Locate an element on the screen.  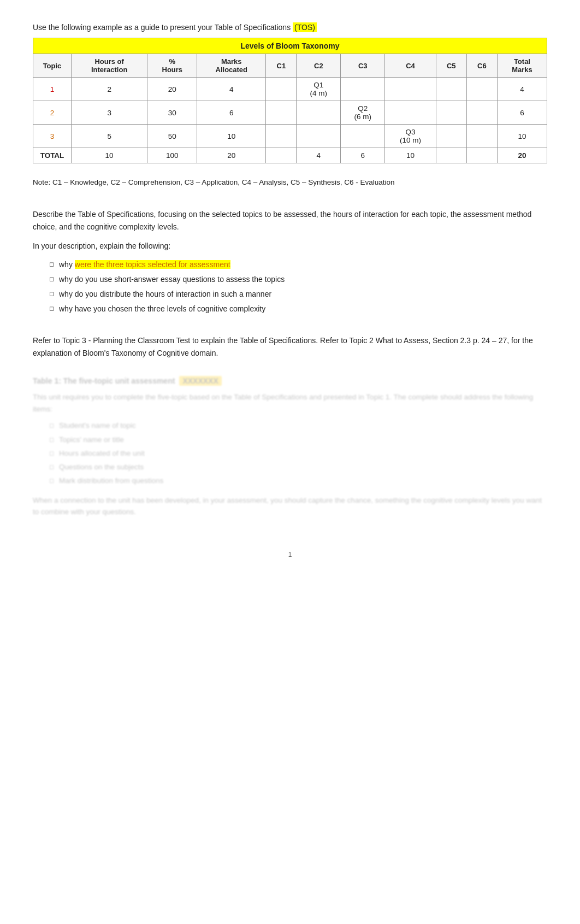
bullet-item-2: why do you use short-answer essay questi… is located at coordinates (298, 280).